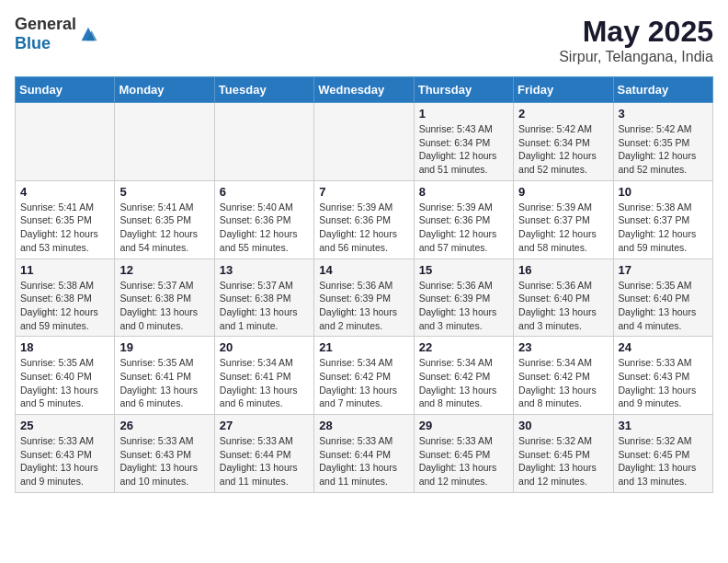  What do you see at coordinates (64, 270) in the screenshot?
I see `day-number: 11` at bounding box center [64, 270].